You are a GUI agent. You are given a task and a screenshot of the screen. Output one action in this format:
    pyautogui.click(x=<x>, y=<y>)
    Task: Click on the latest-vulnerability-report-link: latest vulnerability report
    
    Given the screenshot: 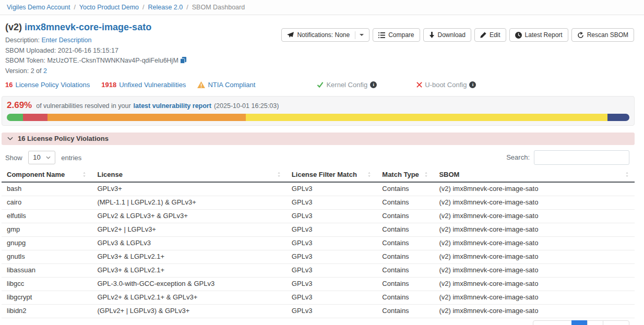 What is the action you would take?
    pyautogui.click(x=172, y=106)
    